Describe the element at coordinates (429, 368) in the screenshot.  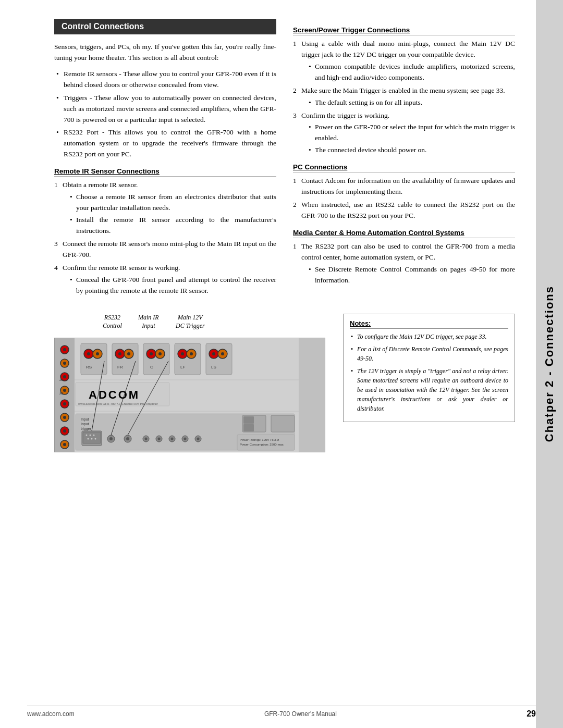
I see `notes-box: Notes: To configure the Main 12V DC trig…` at that location.